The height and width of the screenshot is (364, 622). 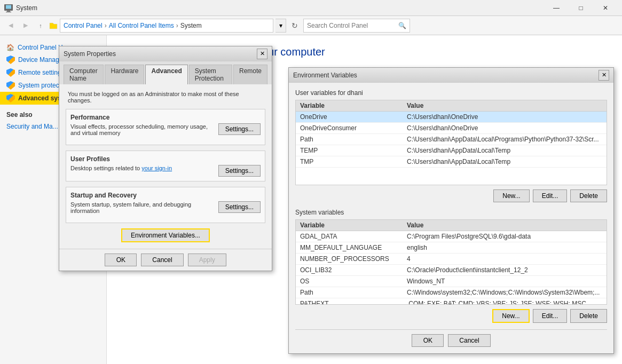 I want to click on sys-props-ok-button: OK, so click(x=121, y=260).